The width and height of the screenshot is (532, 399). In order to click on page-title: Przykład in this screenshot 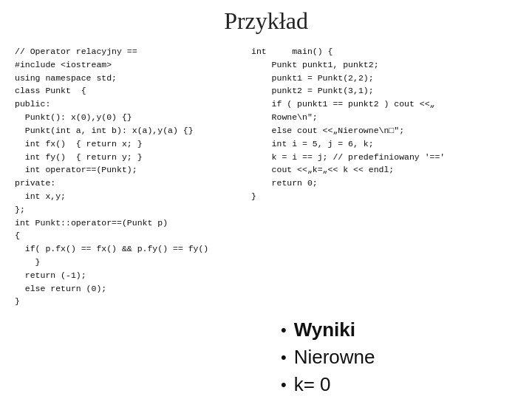, I will do `click(266, 21)`.